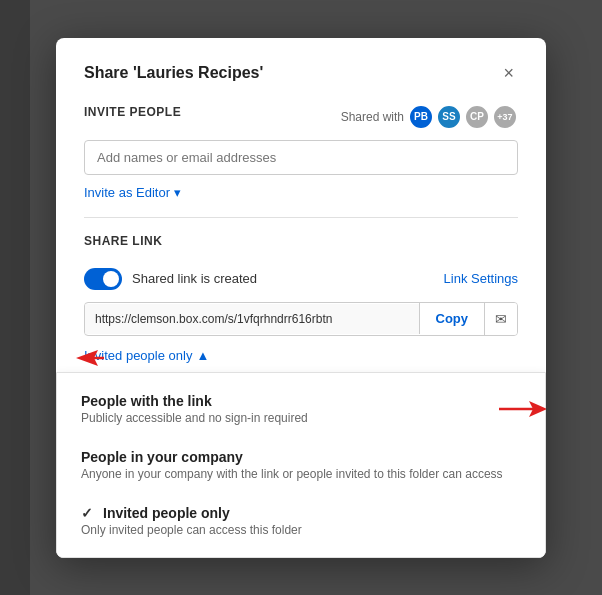 This screenshot has width=602, height=595. What do you see at coordinates (174, 73) in the screenshot?
I see `modal-title: Share 'Lauries Recipes'` at bounding box center [174, 73].